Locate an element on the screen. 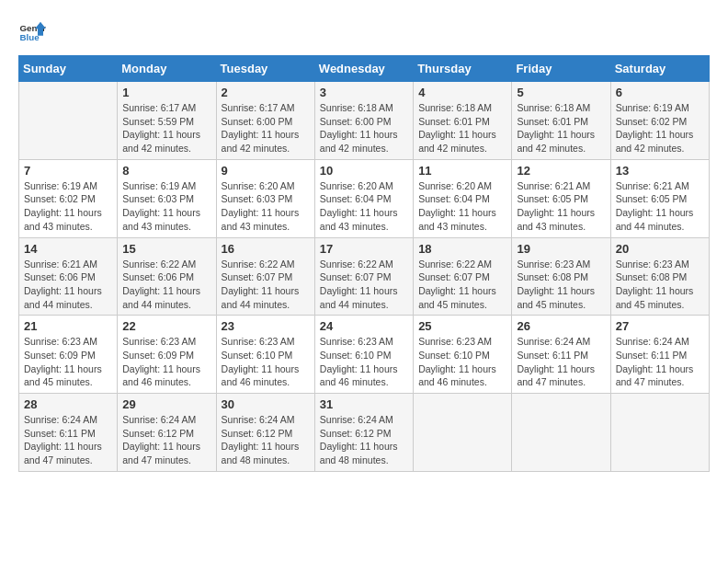 The image size is (728, 563). day-info: Sunrise: 6:21 AMSunset: 6:06 PMDaylight:… is located at coordinates (68, 285).